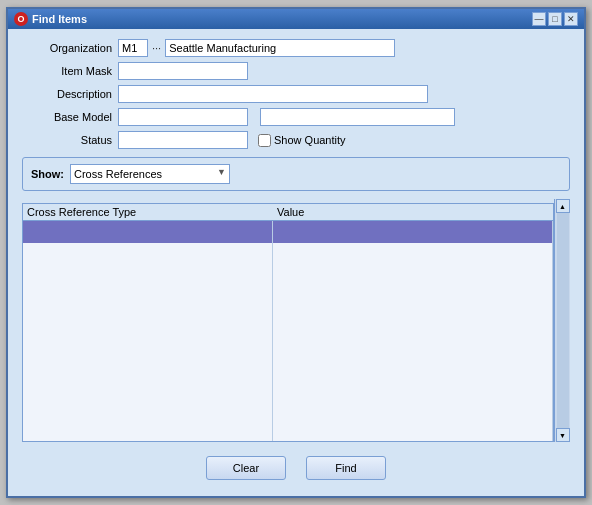 The height and width of the screenshot is (505, 592). What do you see at coordinates (296, 140) in the screenshot?
I see `status-row: Status Show Quantity` at bounding box center [296, 140].